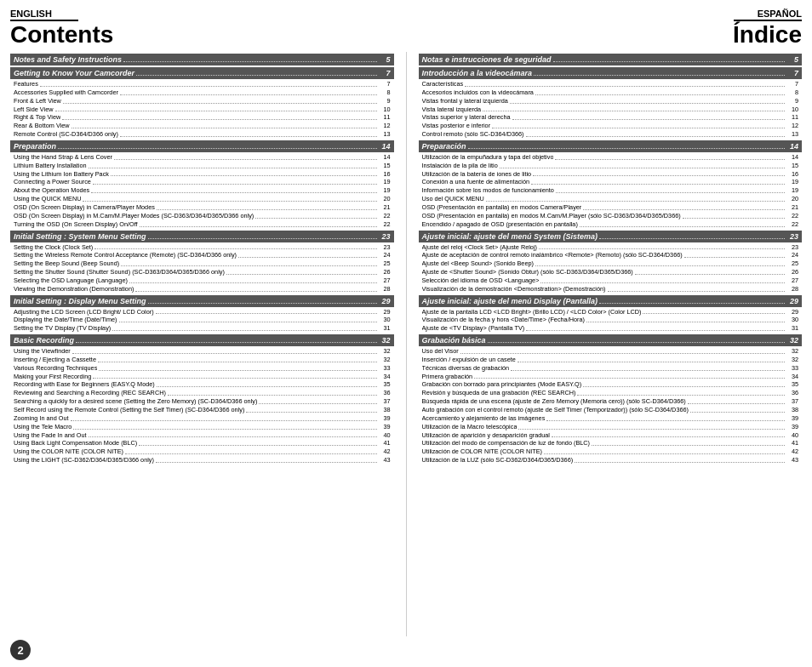 Image resolution: width=812 pixels, height=667 pixels. Describe the element at coordinates (203, 117) in the screenshot. I see `toc-item: Right & Top View11` at that location.